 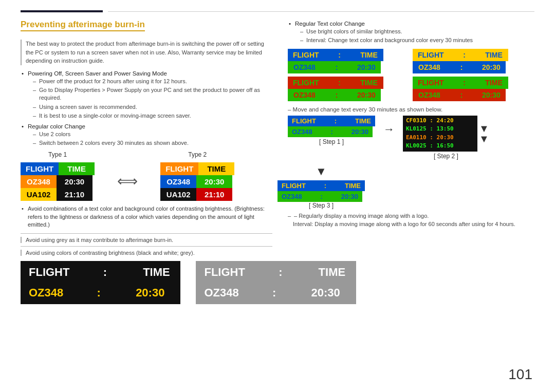 I want to click on cc2-colon2: :, so click(x=461, y=67).